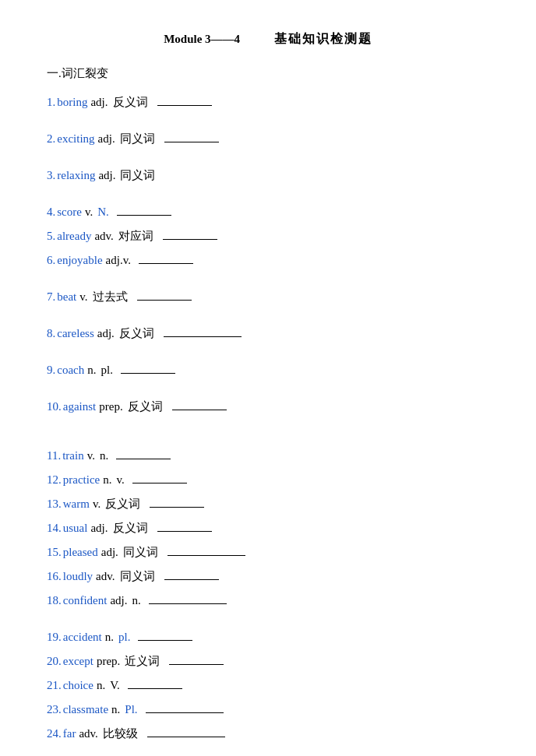 Image resolution: width=536 pixels, height=756 pixels. I want to click on item-7: 7. beat v. 过去式, so click(268, 297).